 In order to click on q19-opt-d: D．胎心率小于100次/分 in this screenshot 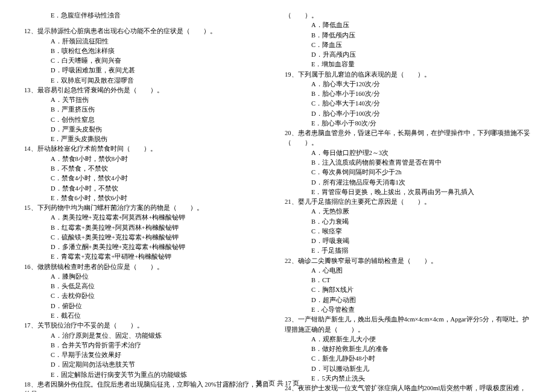, I will do `click(408, 114)`.